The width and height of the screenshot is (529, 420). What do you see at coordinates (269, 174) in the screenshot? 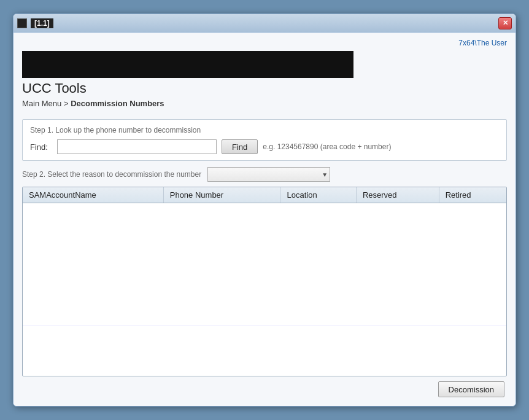
I see `reason-dropdown: Decommission - Left Company Decommission…` at bounding box center [269, 174].